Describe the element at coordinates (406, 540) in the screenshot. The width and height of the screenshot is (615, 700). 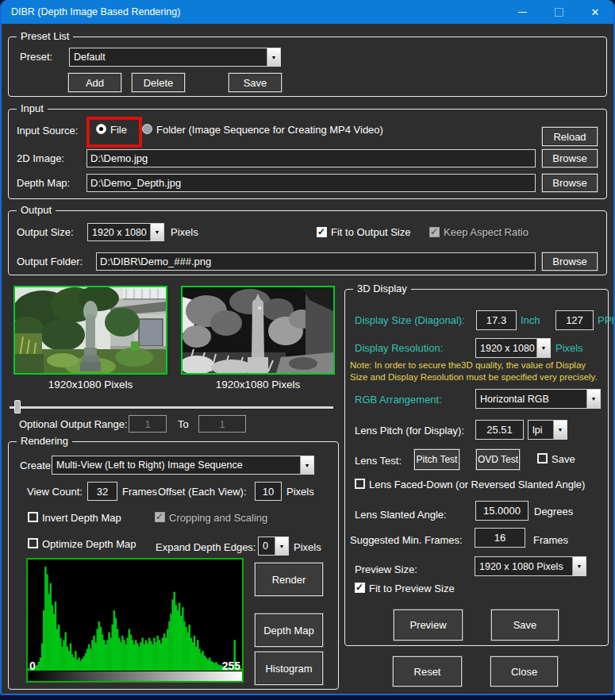
I see `min-frames-label: Suggested Min. Frames:` at that location.